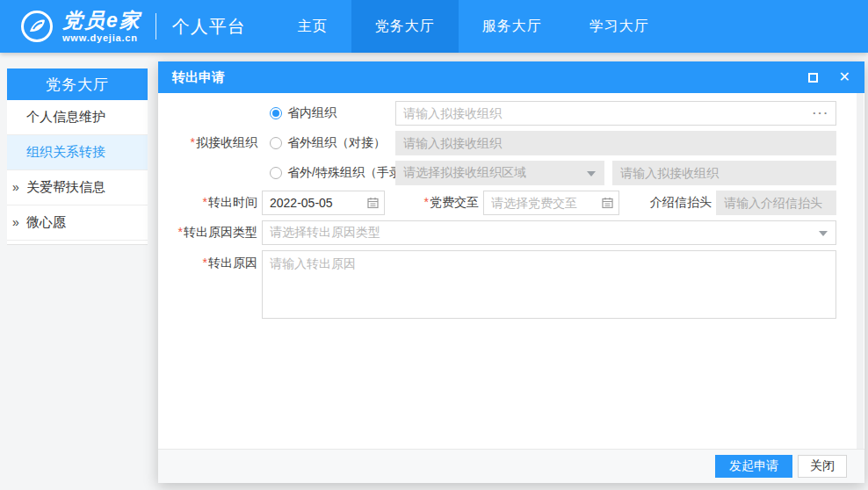  Describe the element at coordinates (511, 465) in the screenshot. I see `dialog-footer: 发起申请 关闭` at that location.